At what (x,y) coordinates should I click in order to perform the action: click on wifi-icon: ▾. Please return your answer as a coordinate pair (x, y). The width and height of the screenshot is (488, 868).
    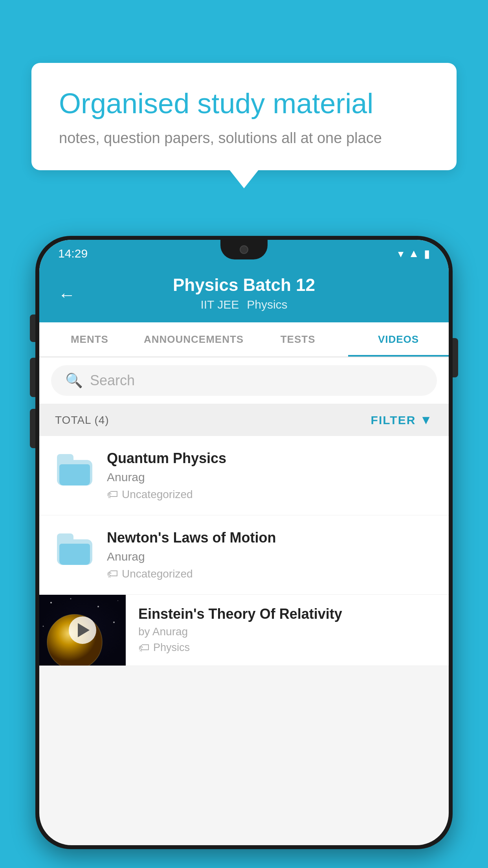
    Looking at the image, I should click on (401, 254).